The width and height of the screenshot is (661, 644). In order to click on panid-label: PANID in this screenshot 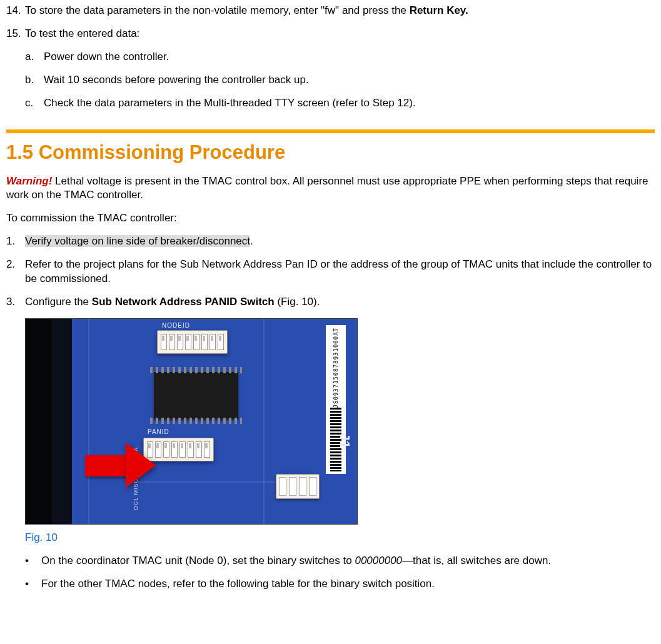, I will do `click(159, 432)`.